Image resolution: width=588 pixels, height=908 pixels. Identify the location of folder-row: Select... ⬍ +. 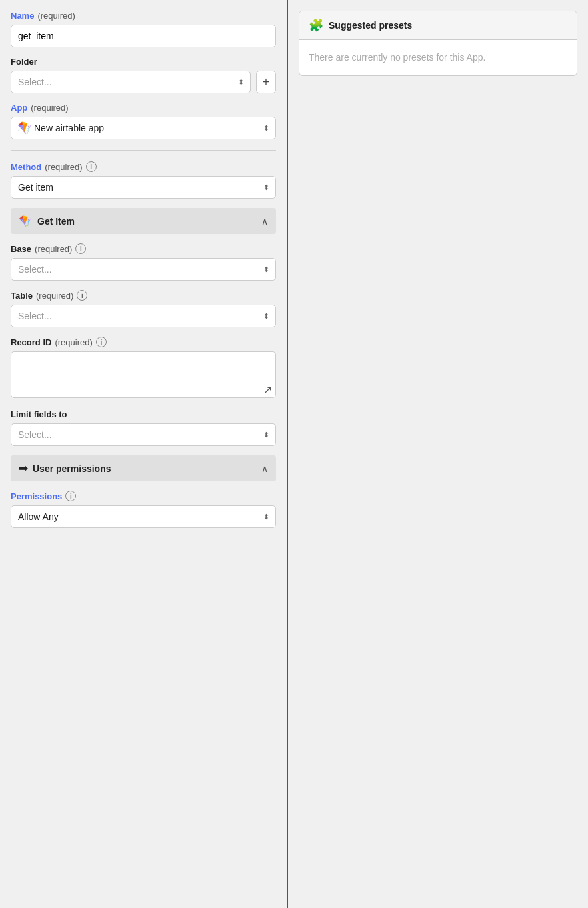
(143, 82).